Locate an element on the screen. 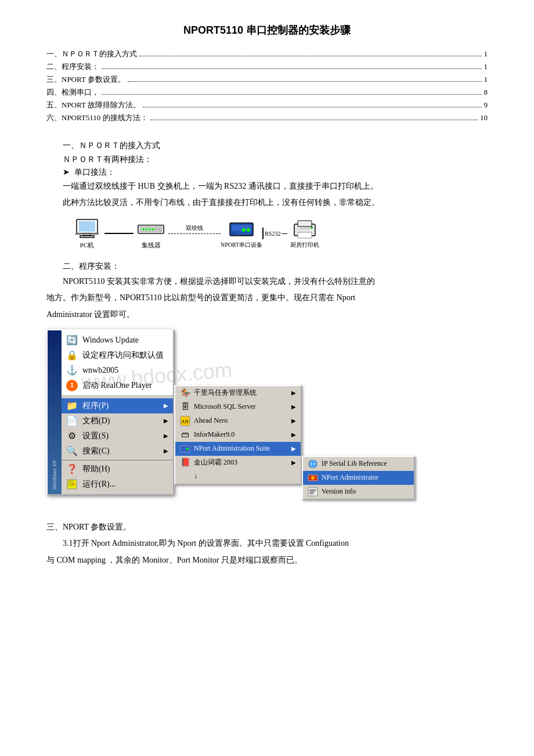 This screenshot has height=756, width=534. page-title: NPORT5110 串口控制器的安装步骤 is located at coordinates (267, 30).